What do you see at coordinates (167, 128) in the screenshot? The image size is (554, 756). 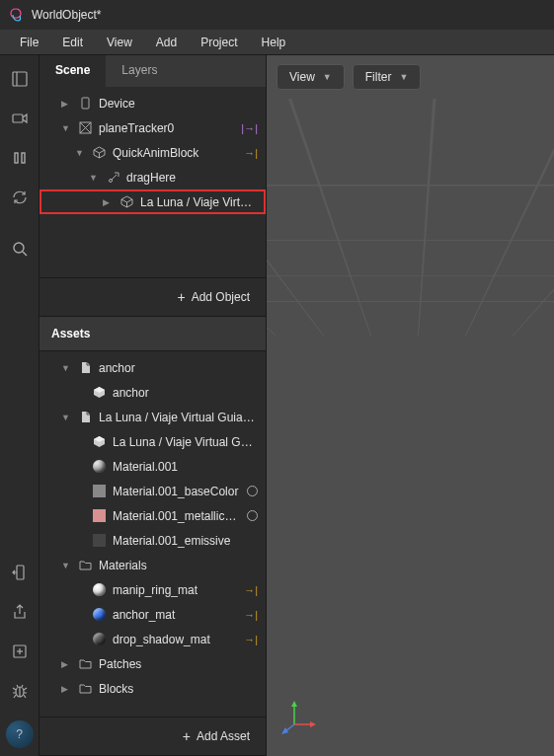 I see `scene-item-label: planeTracker0` at bounding box center [167, 128].